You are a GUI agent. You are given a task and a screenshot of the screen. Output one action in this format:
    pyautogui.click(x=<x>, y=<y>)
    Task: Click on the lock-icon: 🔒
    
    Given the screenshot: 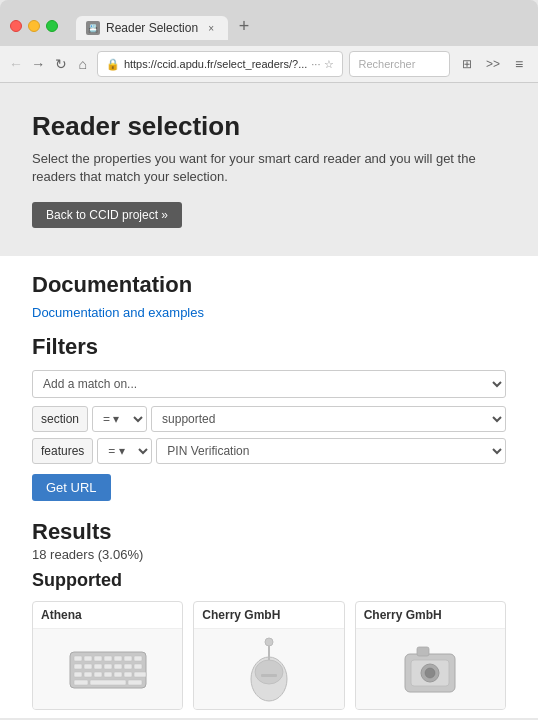 What is the action you would take?
    pyautogui.click(x=113, y=64)
    